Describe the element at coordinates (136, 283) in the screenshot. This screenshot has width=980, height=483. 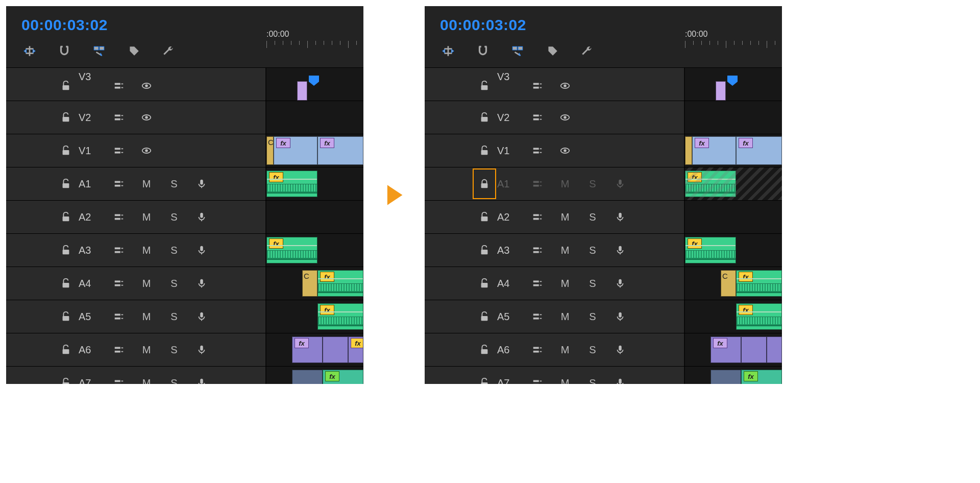
I see `track-header-a4: A4 M S` at that location.